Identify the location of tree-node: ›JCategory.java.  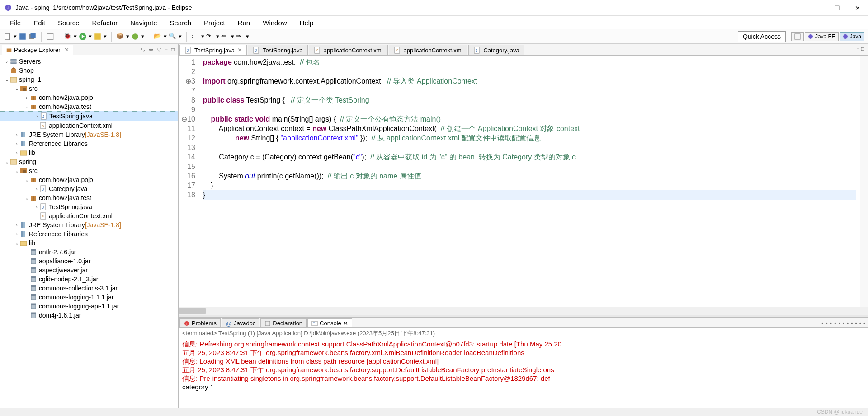
(89, 189).